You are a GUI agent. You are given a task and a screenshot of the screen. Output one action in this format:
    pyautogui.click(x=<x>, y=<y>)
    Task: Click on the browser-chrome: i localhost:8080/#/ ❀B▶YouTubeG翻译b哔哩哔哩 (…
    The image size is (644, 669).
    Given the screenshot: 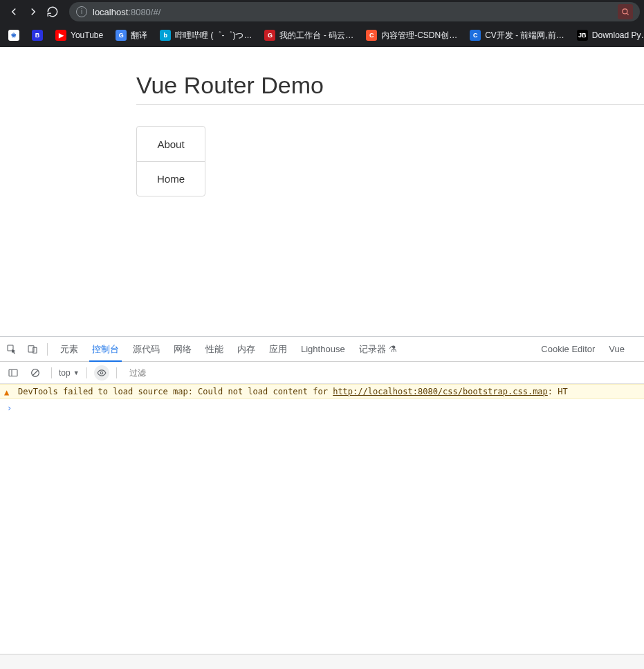 What is the action you would take?
    pyautogui.click(x=322, y=24)
    